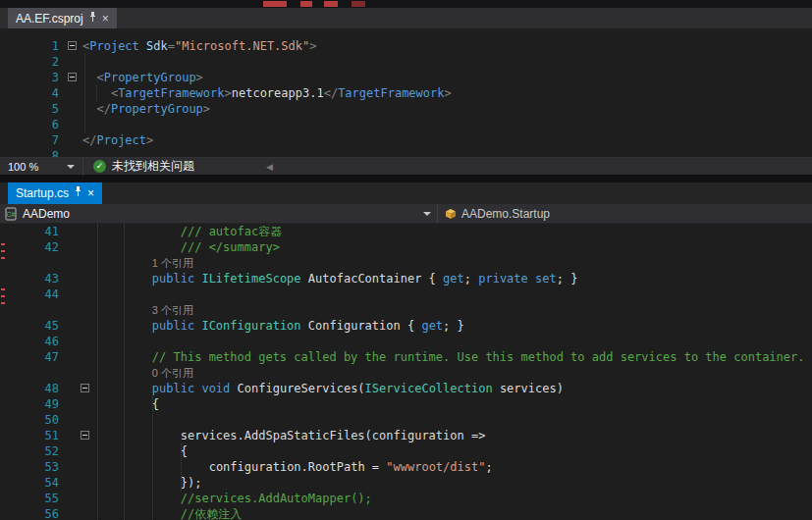 This screenshot has width=812, height=520. Describe the element at coordinates (144, 263) in the screenshot. I see `codelens-references-link: 1 个引用` at that location.